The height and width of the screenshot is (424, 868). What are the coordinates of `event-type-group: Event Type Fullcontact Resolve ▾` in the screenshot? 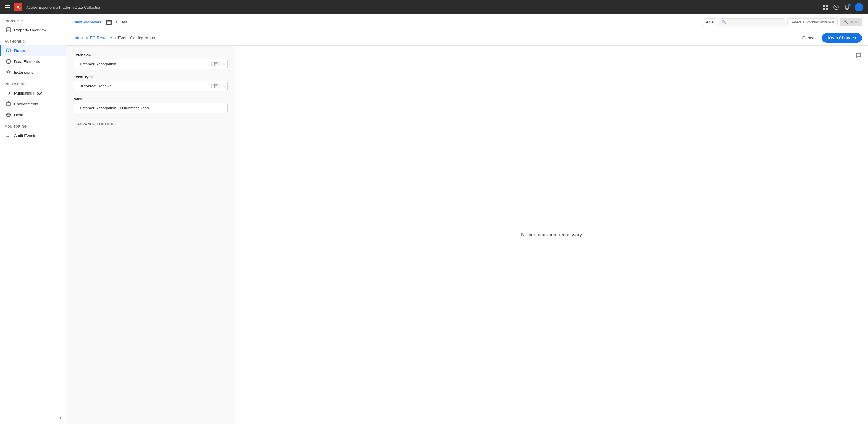 It's located at (150, 83).